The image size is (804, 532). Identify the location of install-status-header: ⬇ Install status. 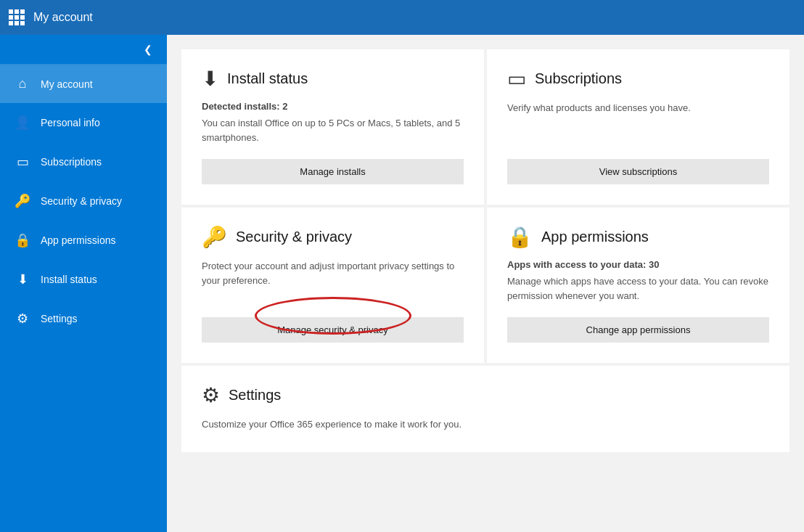
(332, 78).